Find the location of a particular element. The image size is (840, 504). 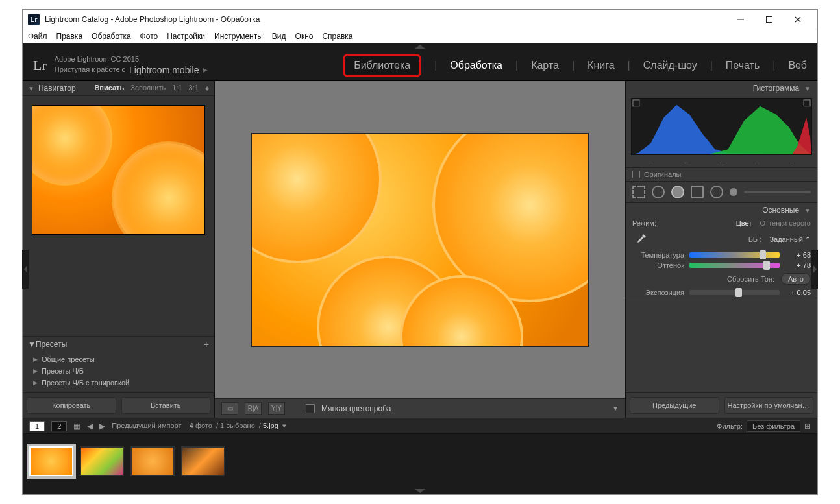

identity-plate: Adobe Lightroom CC 2015 Приступая к рабо… is located at coordinates (131, 65).